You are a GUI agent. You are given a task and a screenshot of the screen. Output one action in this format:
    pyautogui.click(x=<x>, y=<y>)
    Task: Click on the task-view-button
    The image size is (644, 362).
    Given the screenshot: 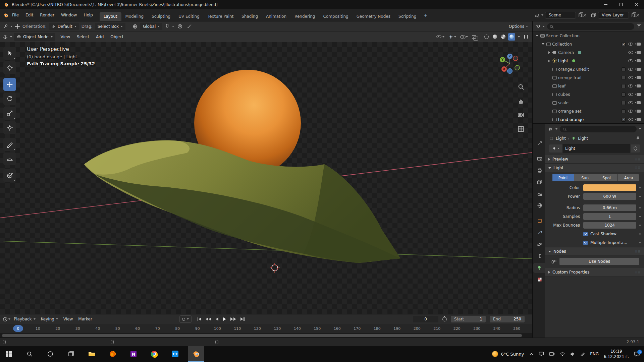 What is the action you would take?
    pyautogui.click(x=71, y=354)
    